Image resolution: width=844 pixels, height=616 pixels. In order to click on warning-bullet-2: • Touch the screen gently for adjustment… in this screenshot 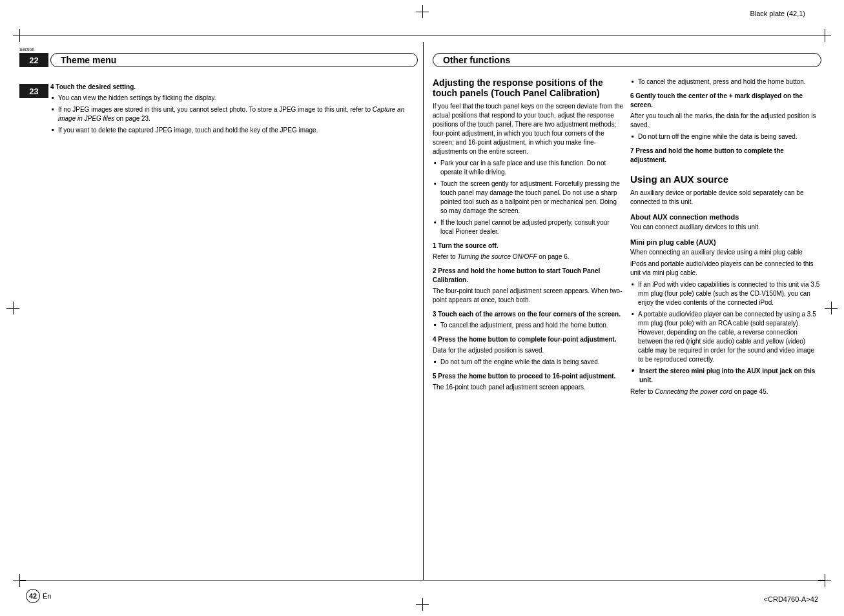, I will do `click(528, 198)`.